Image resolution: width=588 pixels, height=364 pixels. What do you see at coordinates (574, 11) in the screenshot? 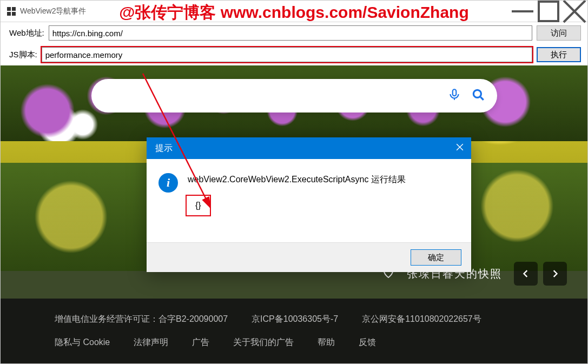
I see `close-button` at bounding box center [574, 11].